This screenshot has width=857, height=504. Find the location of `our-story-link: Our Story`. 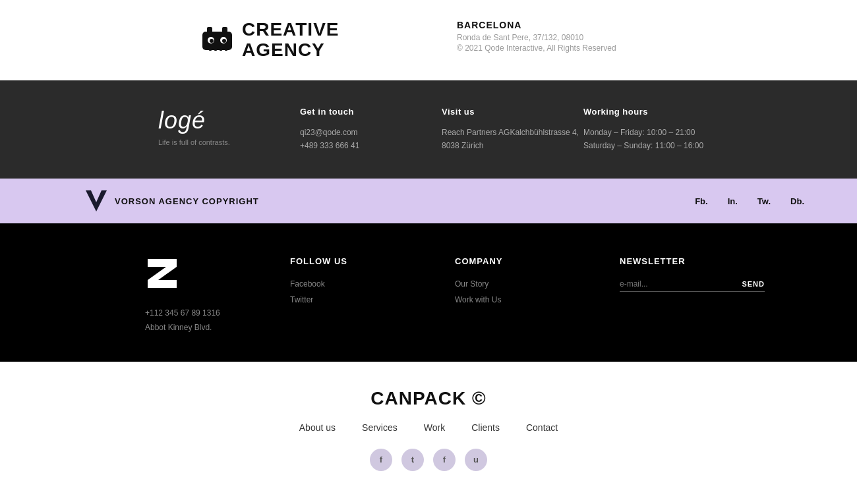

our-story-link: Our Story is located at coordinates (537, 284).